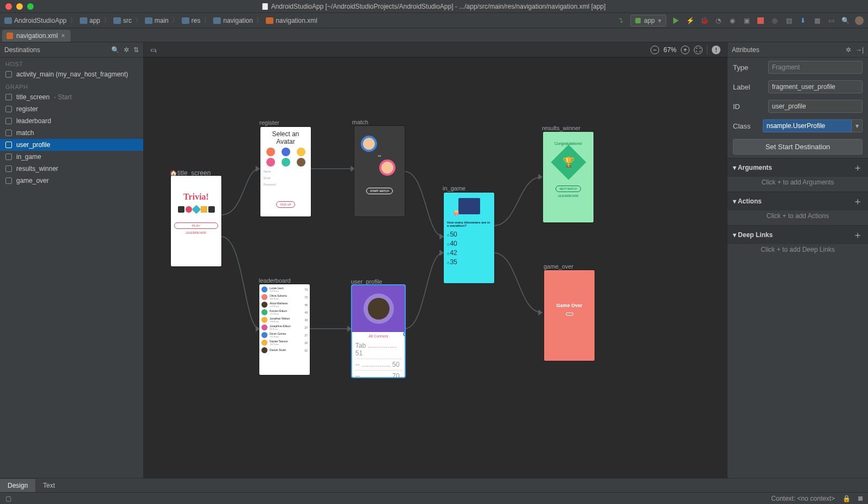  I want to click on close-window-button, so click(9, 7).